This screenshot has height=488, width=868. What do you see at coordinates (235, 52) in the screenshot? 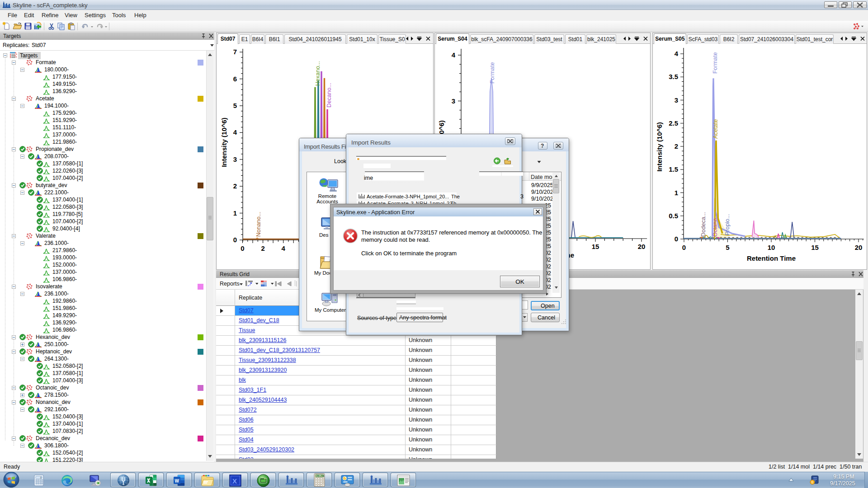
I see `svg-text: 7` at bounding box center [235, 52].